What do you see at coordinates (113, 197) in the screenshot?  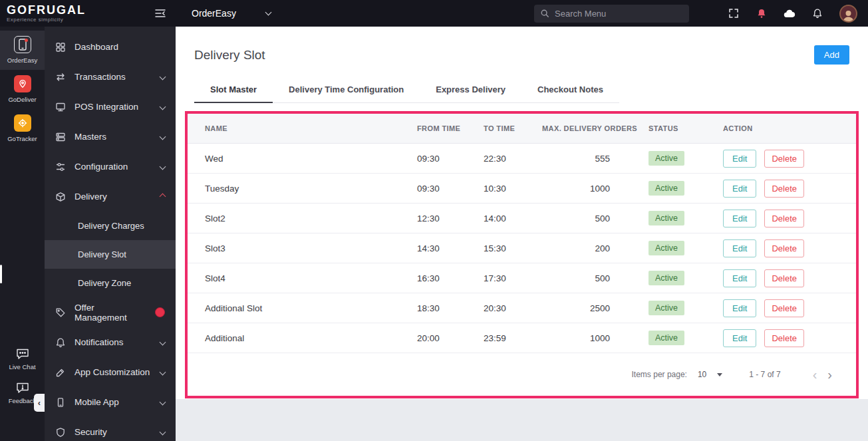 I see `sidebar-item-label: Delivery` at bounding box center [113, 197].